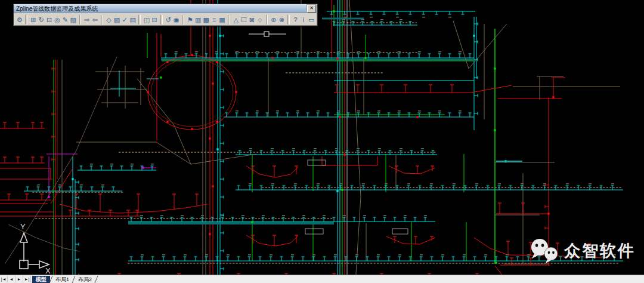  Describe the element at coordinates (583, 251) in the screenshot. I see `watermark: 众智软件` at that location.